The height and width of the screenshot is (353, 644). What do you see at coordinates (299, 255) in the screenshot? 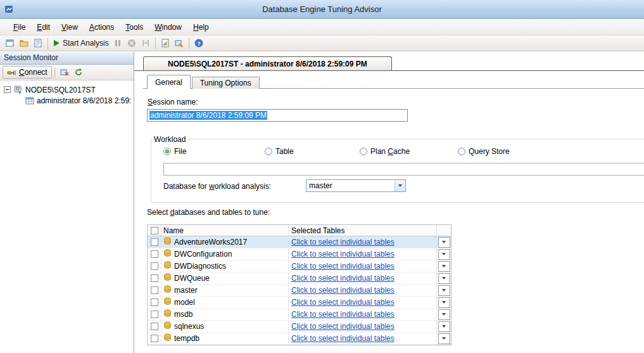
I see `table-row: DWConfigurationClick to select individua…` at bounding box center [299, 255].